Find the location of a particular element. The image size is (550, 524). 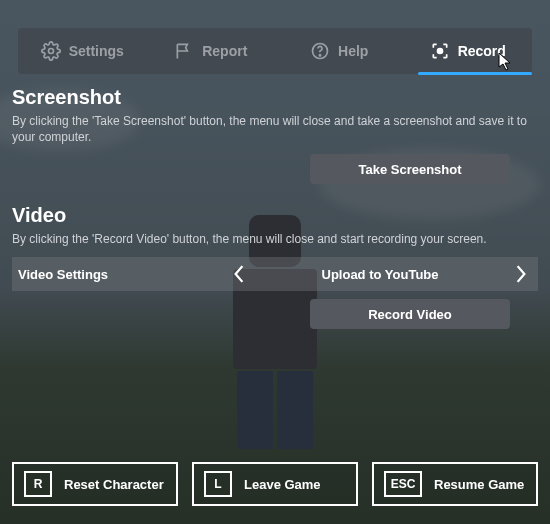

selector-prev-button is located at coordinates (239, 274).